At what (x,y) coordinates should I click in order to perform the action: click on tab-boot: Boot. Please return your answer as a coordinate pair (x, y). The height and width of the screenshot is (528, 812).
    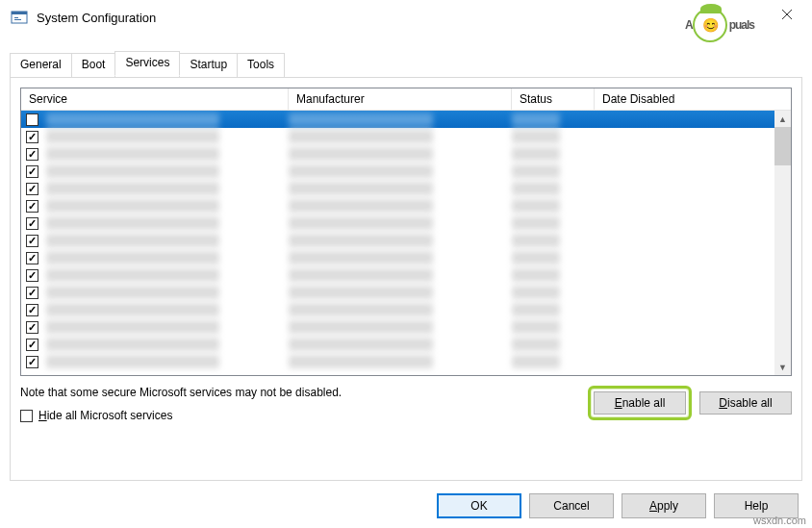
    Looking at the image, I should click on (94, 65).